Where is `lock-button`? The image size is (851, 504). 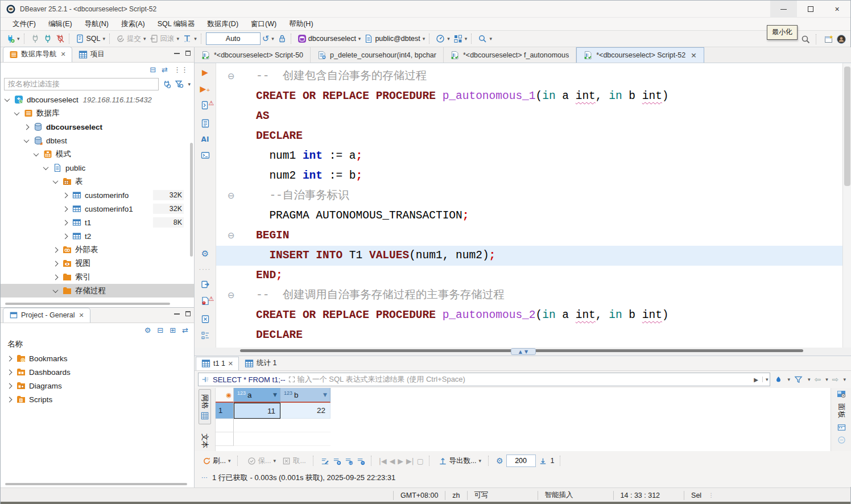 lock-button is located at coordinates (282, 39).